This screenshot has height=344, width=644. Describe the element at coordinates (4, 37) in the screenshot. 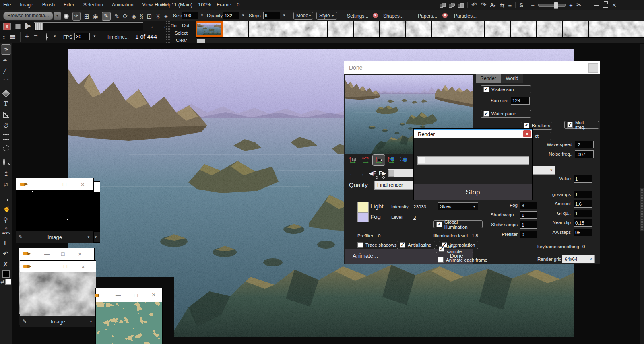

I see `expand-icon: ↕` at that location.